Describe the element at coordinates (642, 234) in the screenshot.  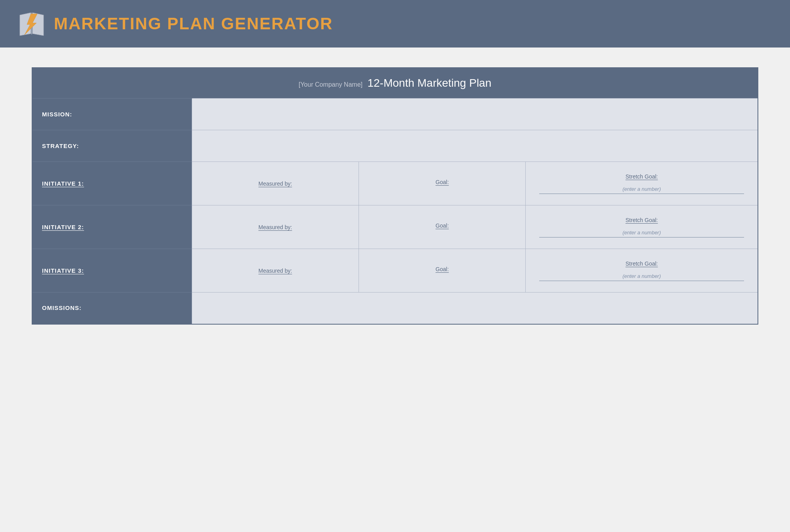
I see `initiative2-number-placeholder: (enter a number)` at that location.